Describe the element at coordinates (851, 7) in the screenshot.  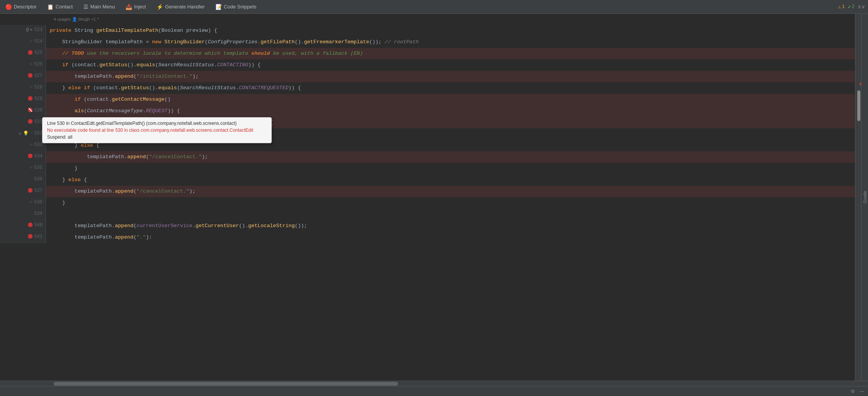
I see `ok-indicator: ✔ 2` at that location.